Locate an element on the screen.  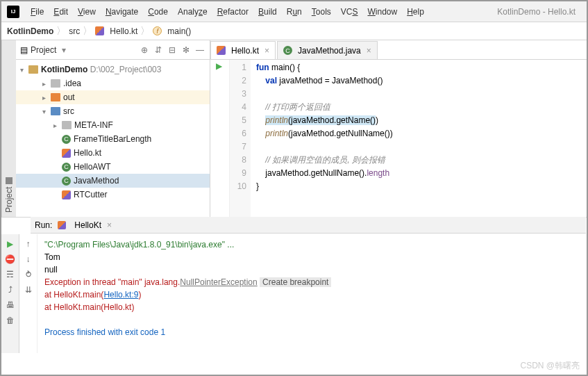
window-title: KotlinDemo - Hello.kt is located at coordinates (539, 12).